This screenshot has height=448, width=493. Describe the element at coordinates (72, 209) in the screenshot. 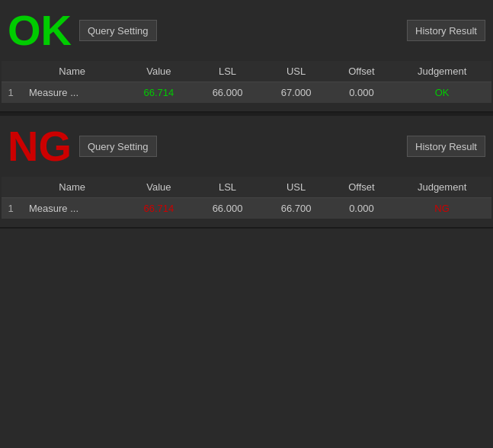

I see `ng-row-name: Measure ...` at that location.